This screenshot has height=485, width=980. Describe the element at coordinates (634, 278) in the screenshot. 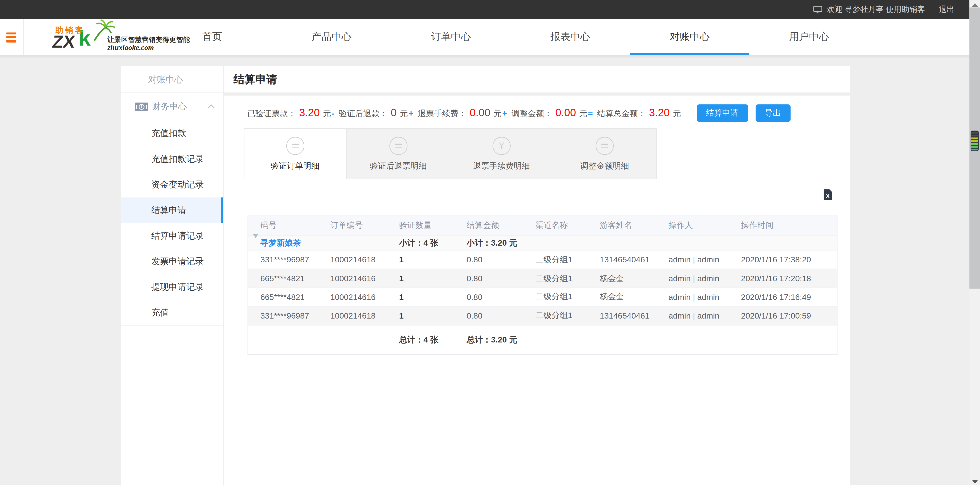

I see `cell-visitor: 杨金奎` at that location.